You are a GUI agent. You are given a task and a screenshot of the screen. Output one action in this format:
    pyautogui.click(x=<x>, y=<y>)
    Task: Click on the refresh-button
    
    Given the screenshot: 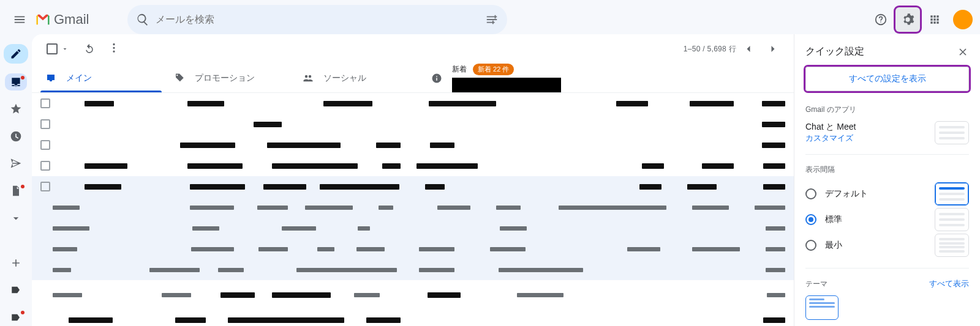 What is the action you would take?
    pyautogui.click(x=89, y=49)
    